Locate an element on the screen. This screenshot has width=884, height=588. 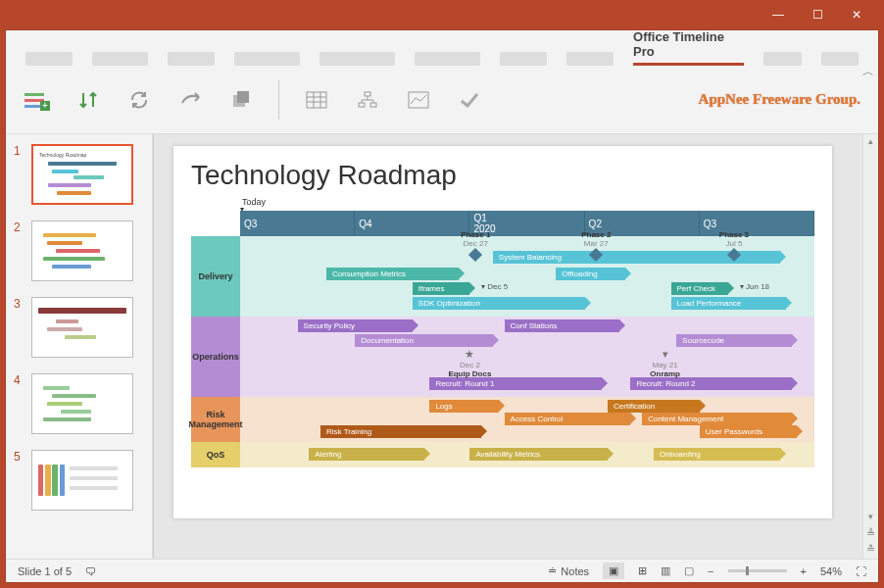
ribbon-tabs: Office Timeline Pro is located at coordinates (442, 48).